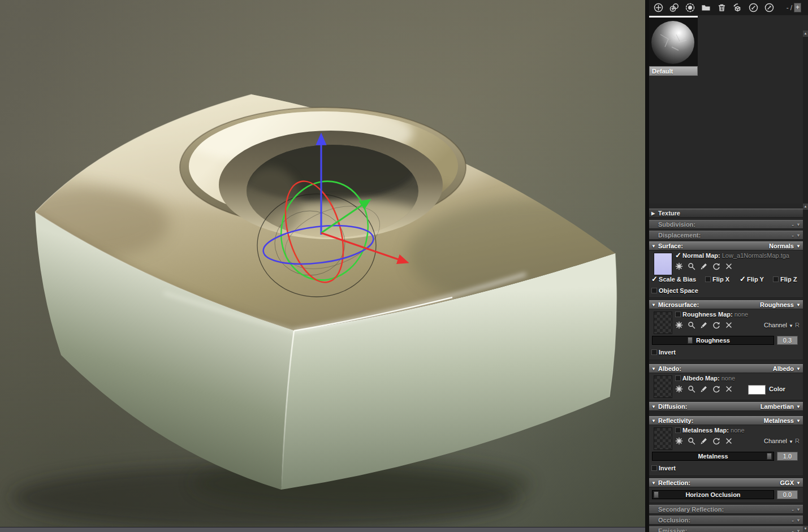  What do you see at coordinates (663, 387) in the screenshot?
I see `albedo-map-thumbnail` at bounding box center [663, 387].